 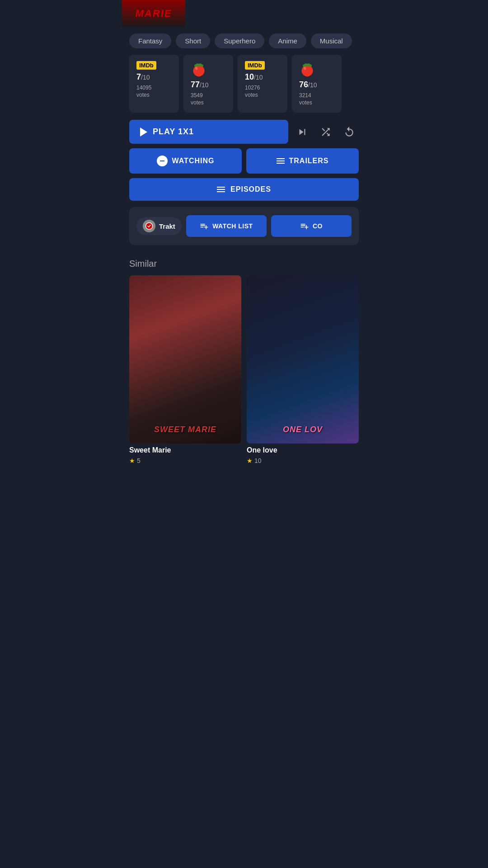 What do you see at coordinates (144, 132) in the screenshot?
I see `play-triangle-icon` at bounding box center [144, 132].